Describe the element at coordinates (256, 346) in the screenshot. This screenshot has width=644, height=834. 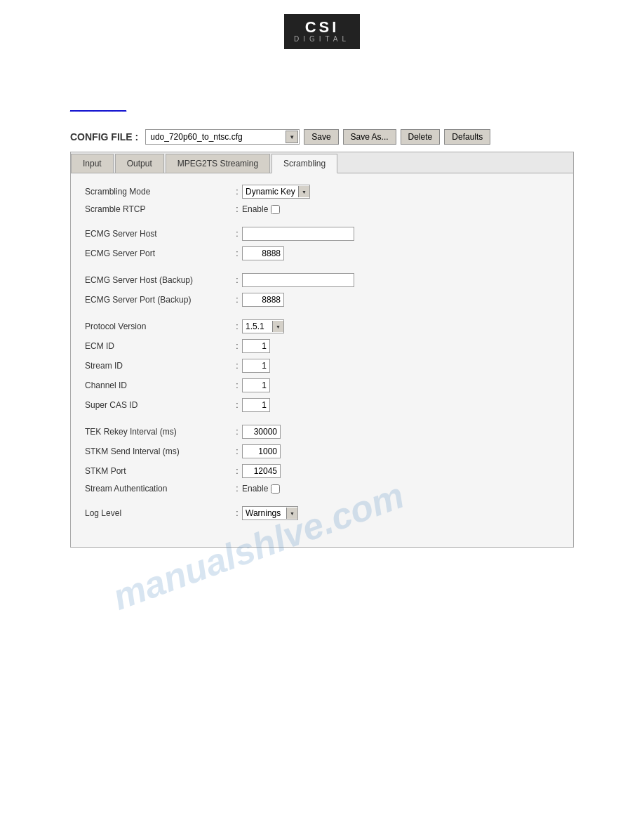
I see `ecm-id-value` at that location.